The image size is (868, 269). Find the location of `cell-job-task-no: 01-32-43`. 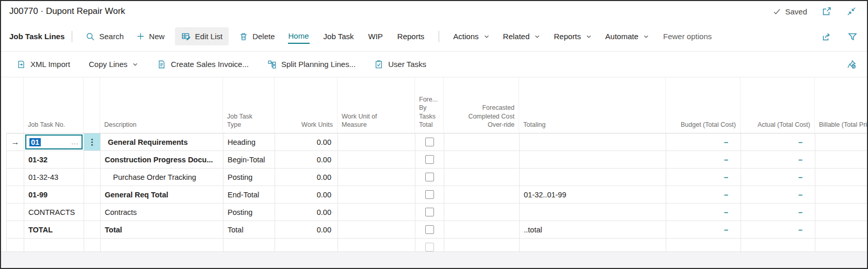

cell-job-task-no: 01-32-43 is located at coordinates (54, 177).